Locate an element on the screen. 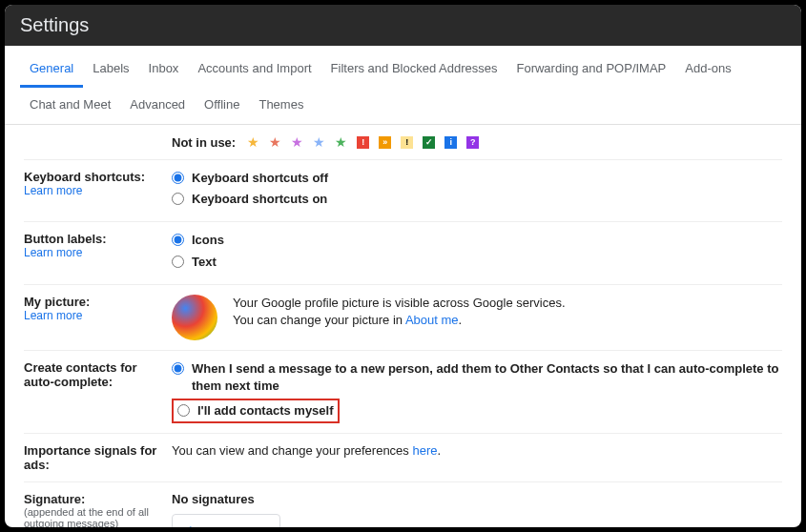  flag-icon: i is located at coordinates (450, 143).